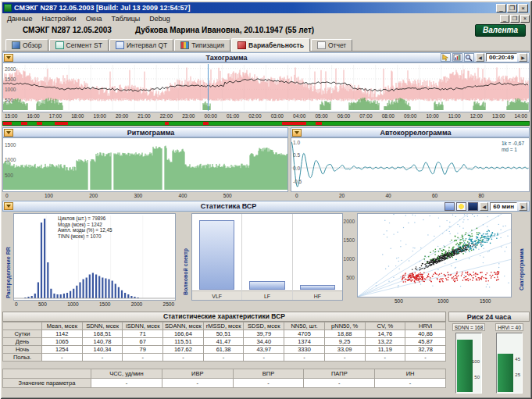 The width and height of the screenshot is (532, 399). I want to click on tick-label: 00:00, so click(211, 116).